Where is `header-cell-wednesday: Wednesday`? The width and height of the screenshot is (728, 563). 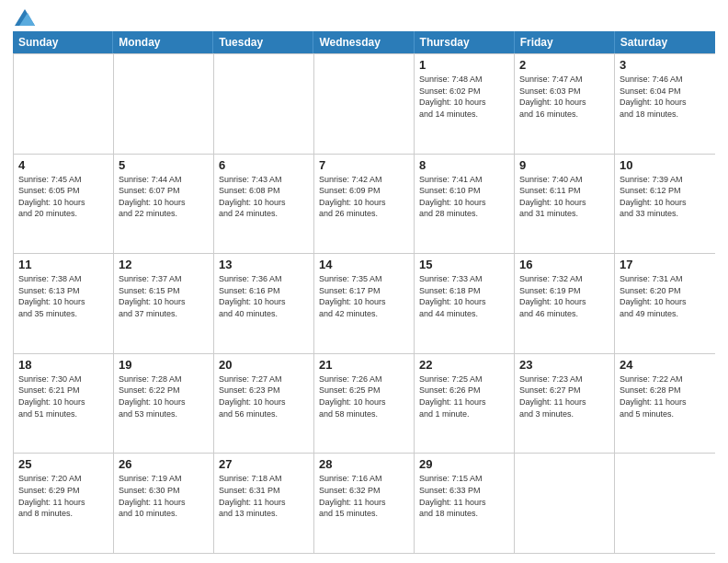 header-cell-wednesday: Wednesday is located at coordinates (364, 42).